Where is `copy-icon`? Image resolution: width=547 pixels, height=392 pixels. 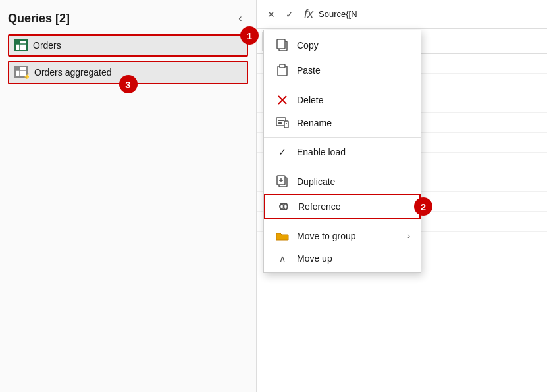 copy-icon is located at coordinates (282, 45).